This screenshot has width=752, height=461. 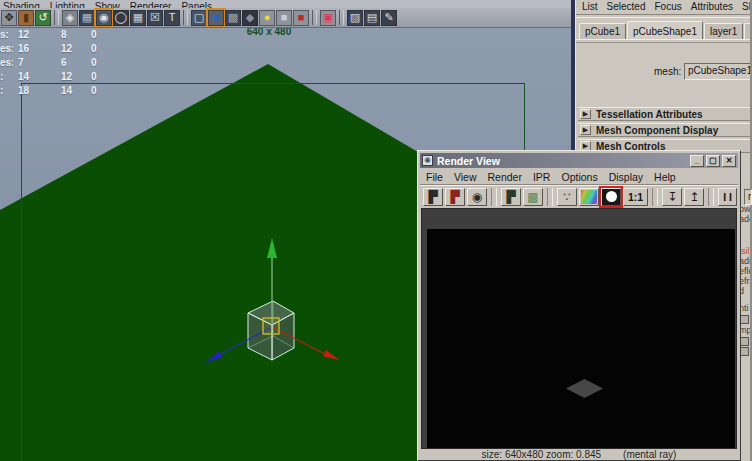 What do you see at coordinates (664, 114) in the screenshot?
I see `section-tessellation-attributes: ▶Tessellation Attributes` at bounding box center [664, 114].